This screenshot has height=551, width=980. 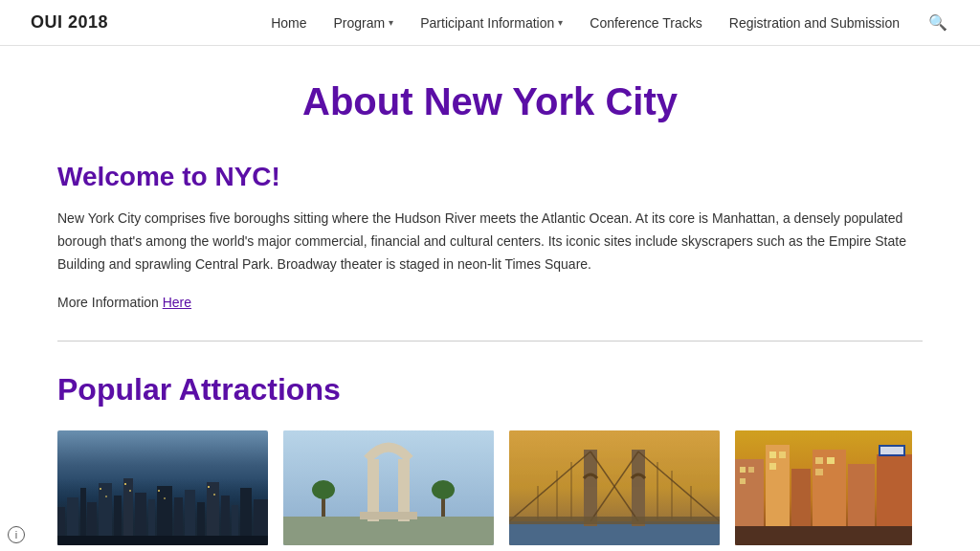 What do you see at coordinates (614, 488) in the screenshot?
I see `attraction-card-bridge` at bounding box center [614, 488].